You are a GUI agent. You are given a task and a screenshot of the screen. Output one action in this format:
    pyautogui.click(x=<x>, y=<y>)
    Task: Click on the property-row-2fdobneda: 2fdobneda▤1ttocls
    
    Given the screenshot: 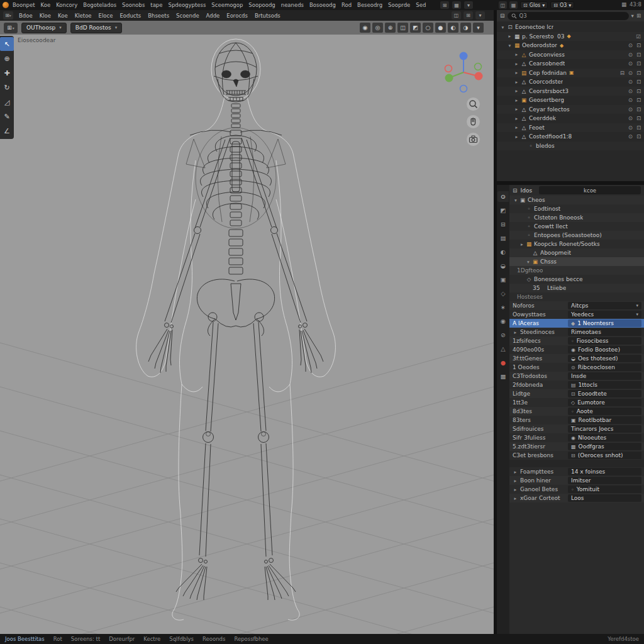 What is the action you would take?
    pyautogui.click(x=577, y=385)
    